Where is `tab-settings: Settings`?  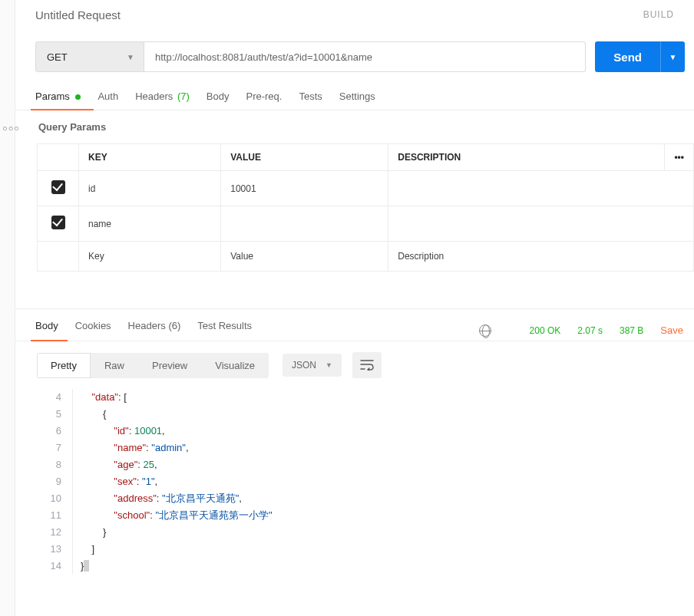 tab-settings: Settings is located at coordinates (358, 100).